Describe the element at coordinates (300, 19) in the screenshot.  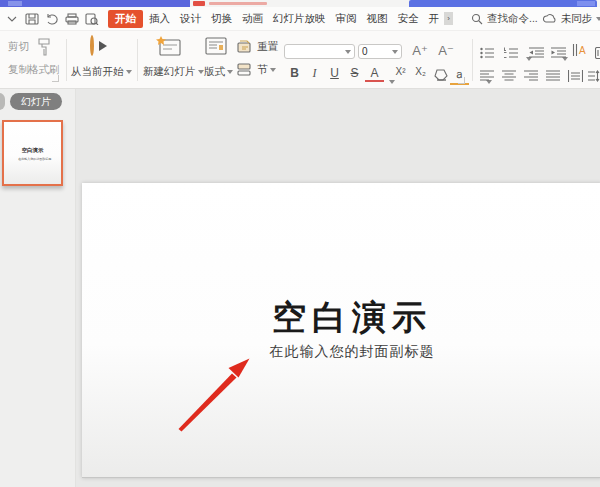
I see `tab-slideshow: 幻灯片放映` at that location.